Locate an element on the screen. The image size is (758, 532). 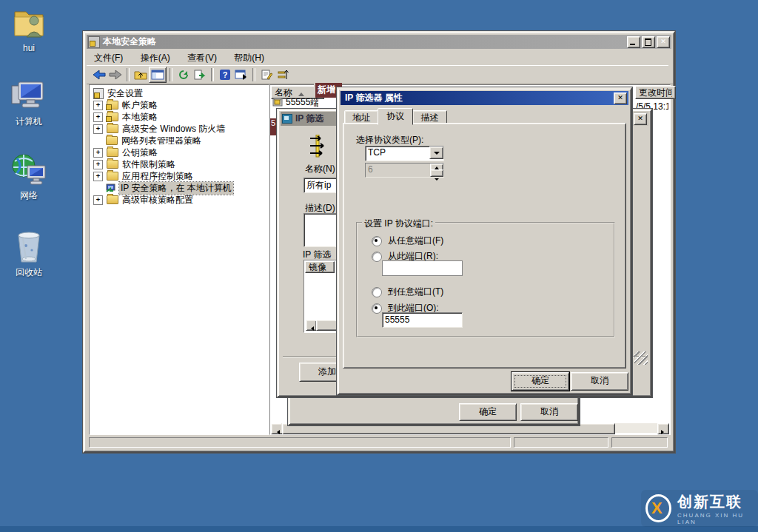
tree-item-account-policies: + 帐户策略 is located at coordinates (126, 105).